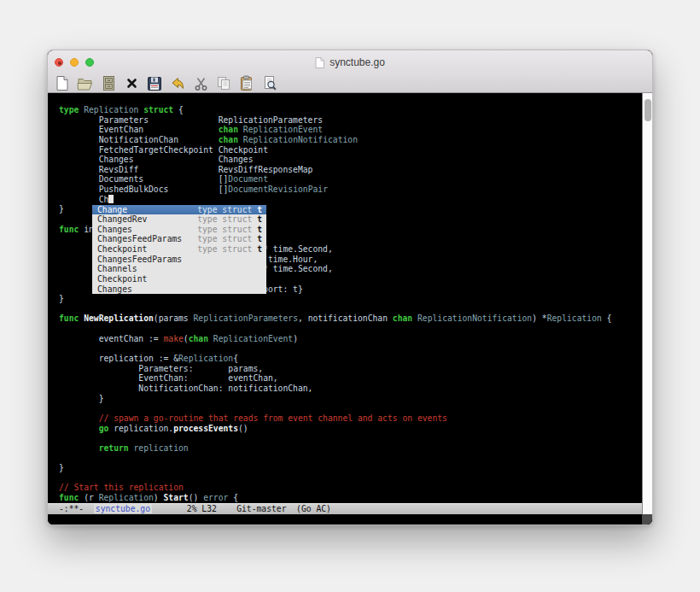 The image size is (700, 592). Describe the element at coordinates (85, 84) in the screenshot. I see `open-folder-icon` at that location.